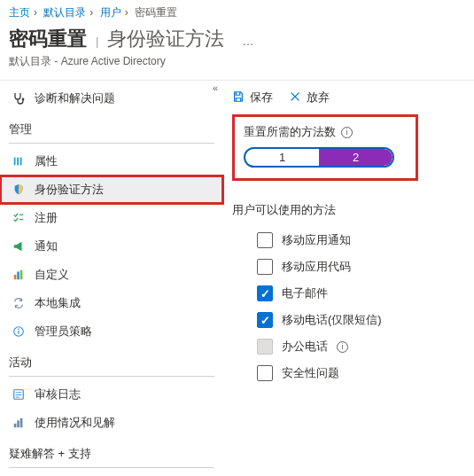 The image size is (474, 476). Describe the element at coordinates (349, 100) in the screenshot. I see `command-bar: 保存 放弃` at that location.